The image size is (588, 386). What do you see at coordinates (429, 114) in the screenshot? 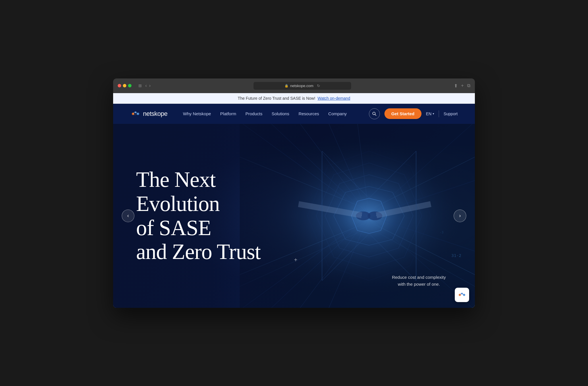
I see `lang-label: EN` at bounding box center [429, 114].